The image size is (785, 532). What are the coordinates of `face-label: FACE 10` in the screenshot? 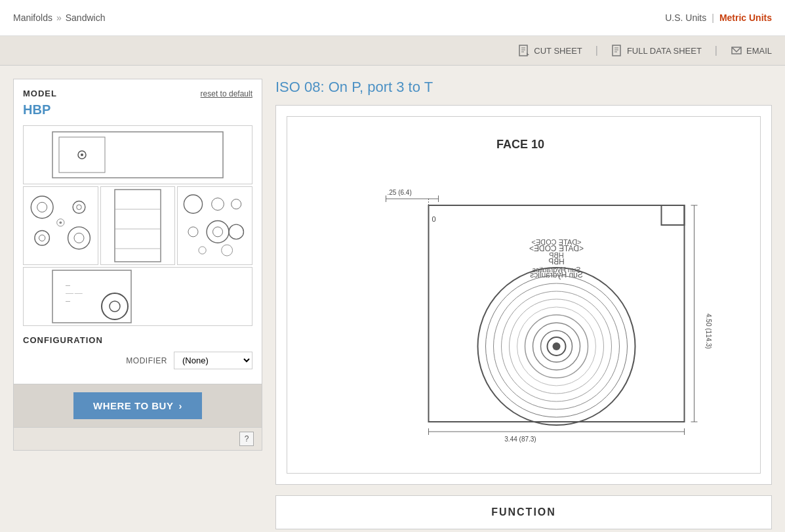 It's located at (521, 144).